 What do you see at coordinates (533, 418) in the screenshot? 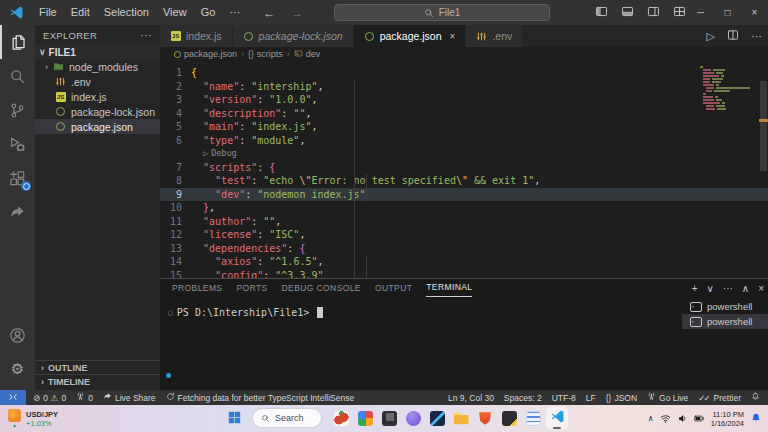
I see `taskbar-app-notes-app` at bounding box center [533, 418].